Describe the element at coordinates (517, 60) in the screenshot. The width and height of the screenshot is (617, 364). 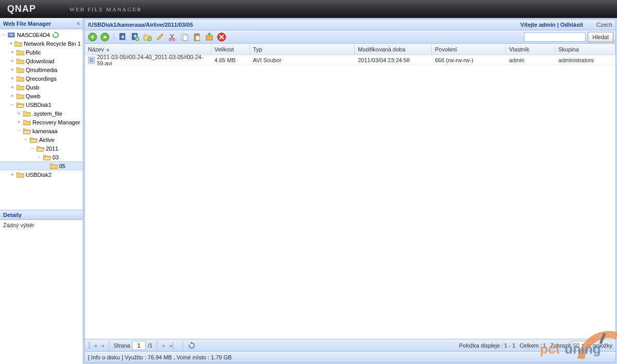
I see `cell-owner: admin` at that location.